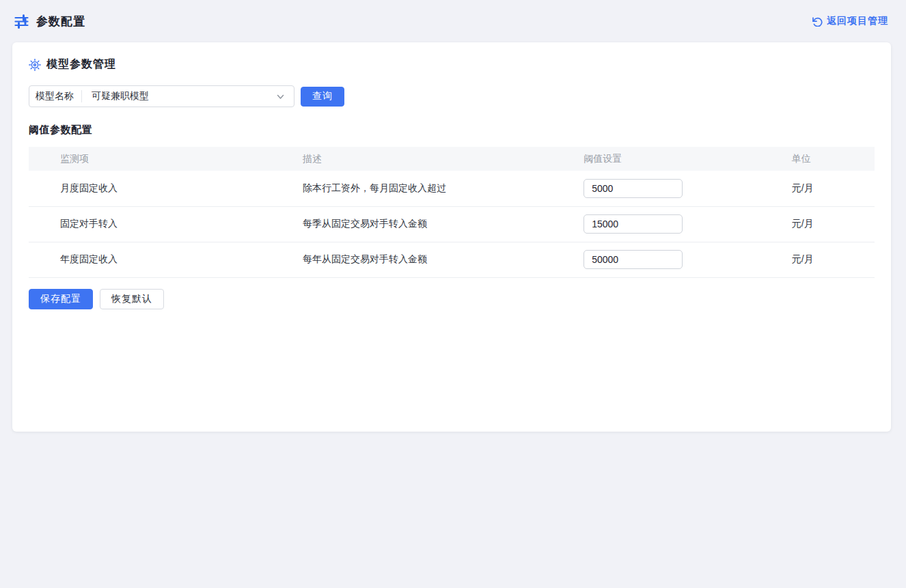  What do you see at coordinates (452, 224) in the screenshot?
I see `table-row: 固定对手转入 每季从固定交易对手转入金额 元/月` at bounding box center [452, 224].